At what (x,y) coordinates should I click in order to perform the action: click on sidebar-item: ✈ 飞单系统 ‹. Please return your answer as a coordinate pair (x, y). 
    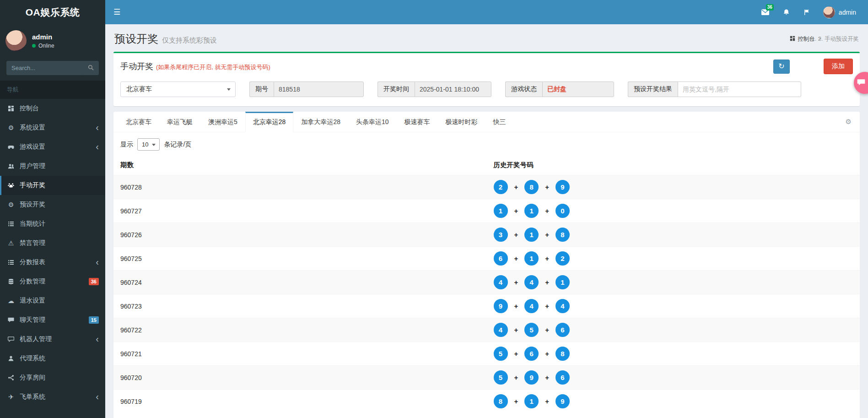
    Looking at the image, I should click on (53, 397).